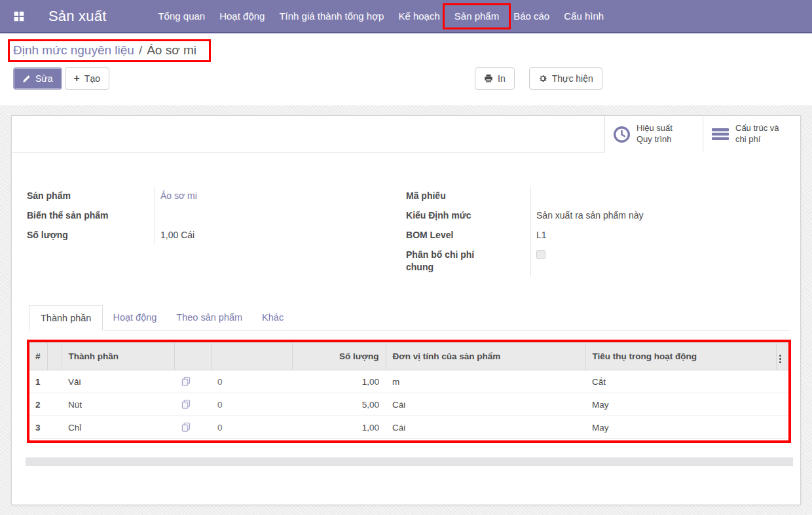 The image size is (812, 515). Describe the element at coordinates (477, 16) in the screenshot. I see `menu-item-san-pham: Sản phẩm` at that location.